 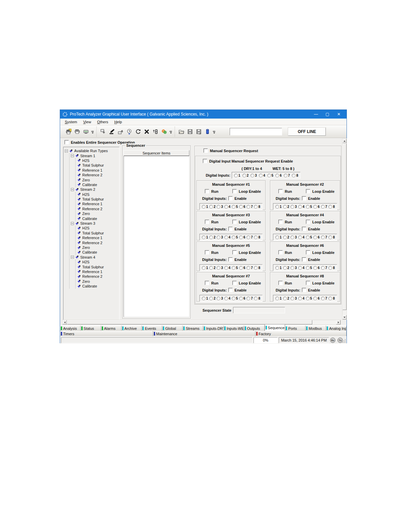 I want to click on toolbar-textbox, so click(x=256, y=132).